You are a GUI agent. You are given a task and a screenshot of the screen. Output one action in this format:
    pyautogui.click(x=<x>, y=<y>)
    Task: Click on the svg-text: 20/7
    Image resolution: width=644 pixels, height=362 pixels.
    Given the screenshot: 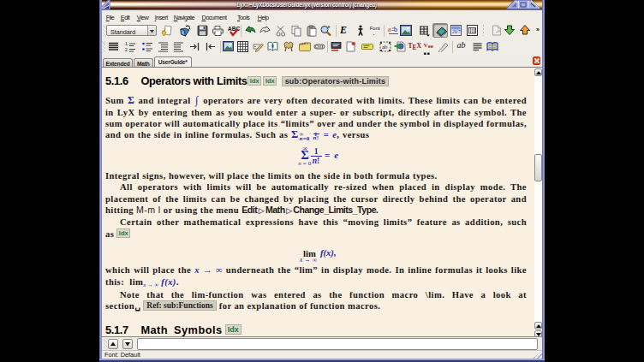 What is the action you would take?
    pyautogui.click(x=456, y=31)
    